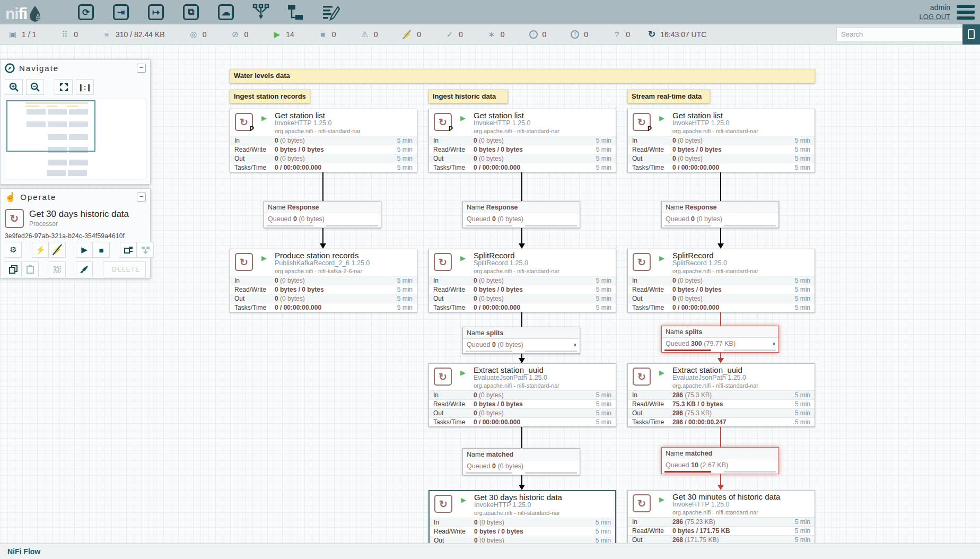 This screenshot has width=980, height=559. Describe the element at coordinates (617, 34) in the screenshot. I see `sync-failure-icon: ?` at that location.